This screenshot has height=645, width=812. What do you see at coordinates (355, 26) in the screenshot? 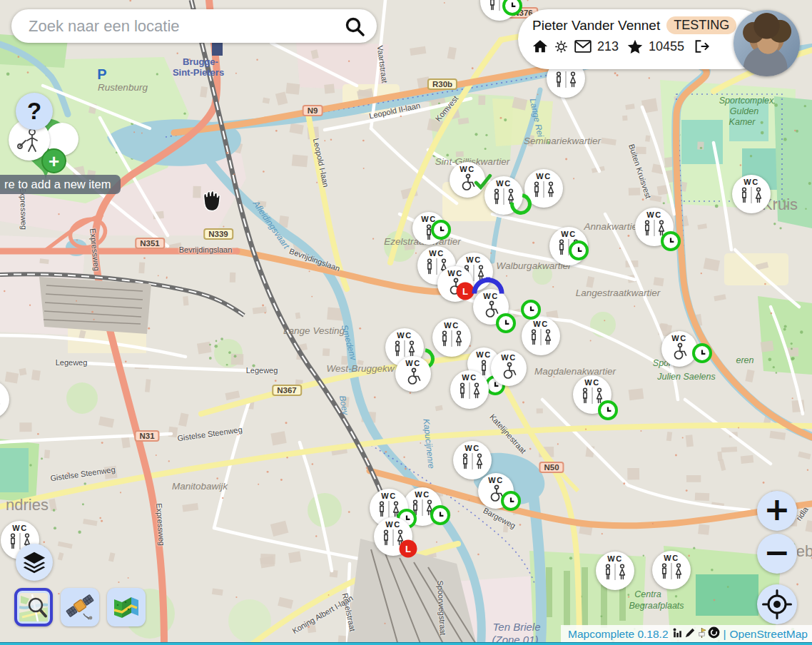
I see `search-icon` at bounding box center [355, 26].